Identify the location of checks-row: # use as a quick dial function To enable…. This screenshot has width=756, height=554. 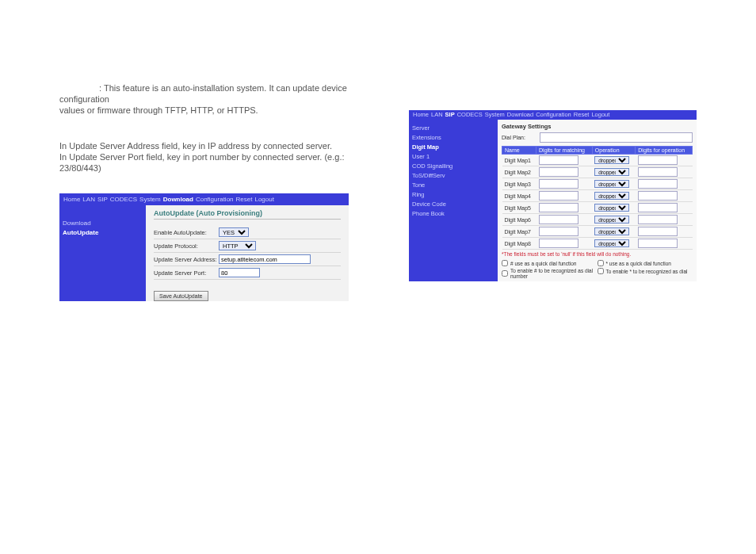
(598, 270).